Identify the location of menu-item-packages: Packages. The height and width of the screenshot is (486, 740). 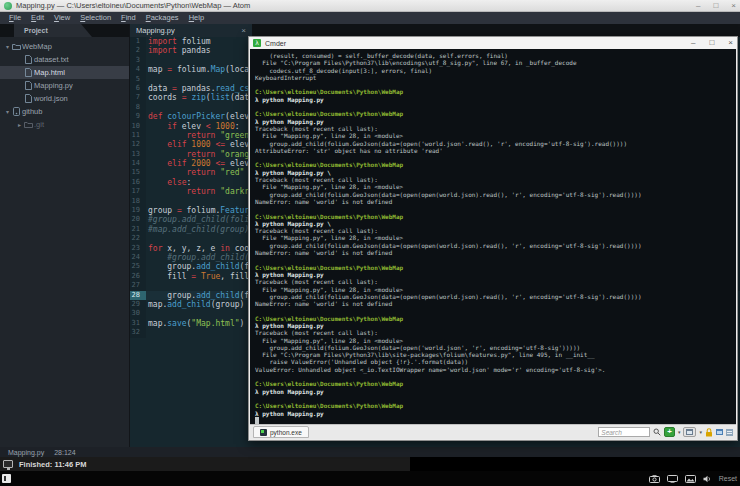
(162, 18).